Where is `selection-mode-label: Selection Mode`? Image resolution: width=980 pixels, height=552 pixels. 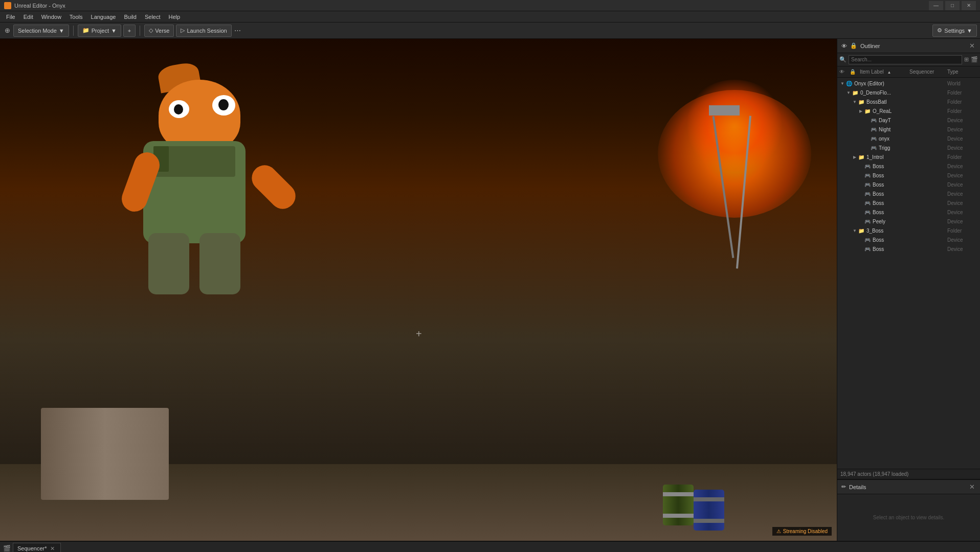 selection-mode-label: Selection Mode is located at coordinates (37, 31).